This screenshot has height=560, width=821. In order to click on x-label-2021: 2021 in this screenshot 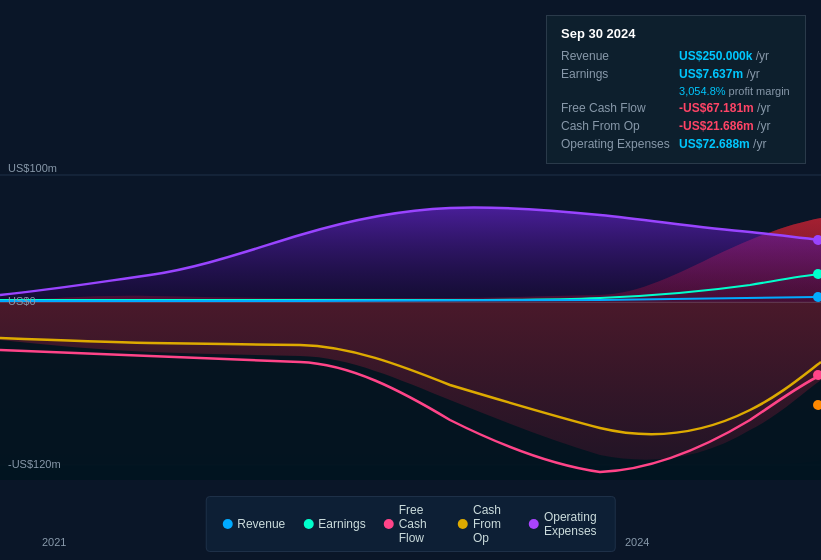, I will do `click(54, 542)`.